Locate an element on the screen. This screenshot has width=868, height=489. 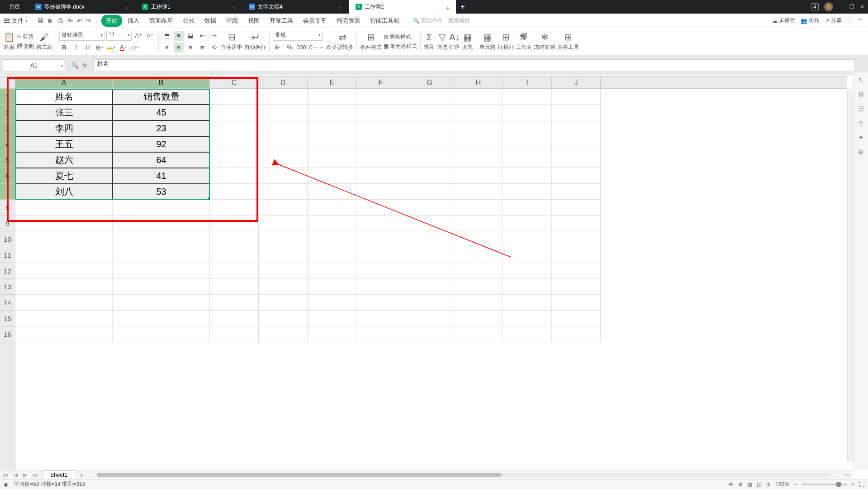
copy-button: 🗐 复制 is located at coordinates (25, 46).